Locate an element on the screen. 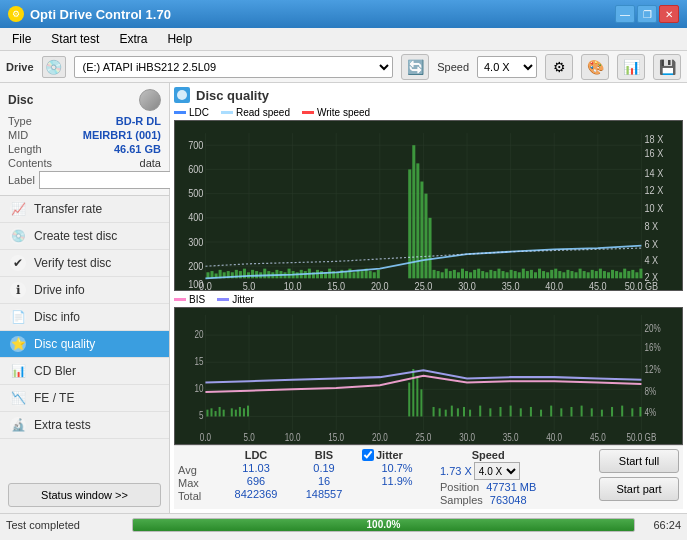 The width and height of the screenshot is (687, 540). disc-mid-row: MID MEIRBR1 (001) is located at coordinates (84, 135).